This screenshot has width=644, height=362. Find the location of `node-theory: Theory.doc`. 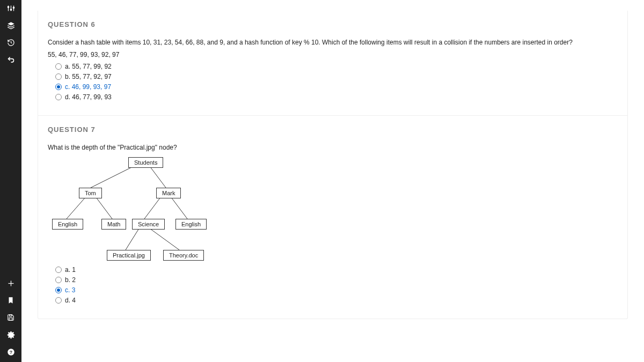

node-theory: Theory.doc is located at coordinates (184, 255).